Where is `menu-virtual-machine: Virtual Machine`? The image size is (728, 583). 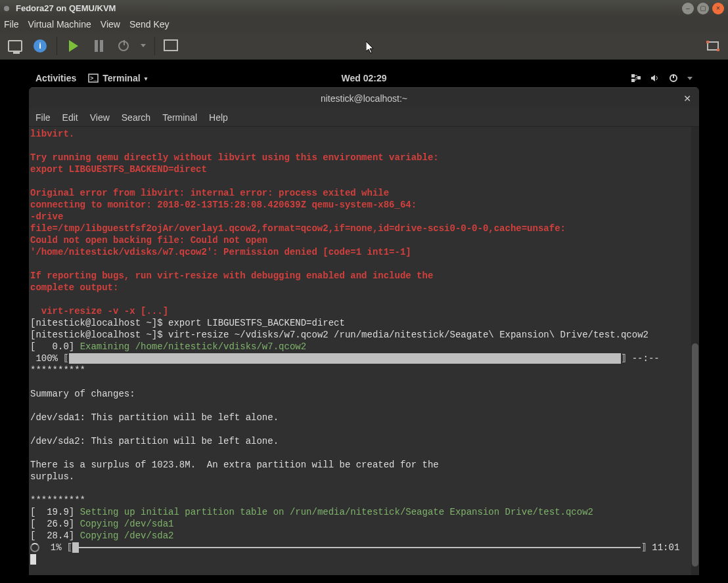
menu-virtual-machine: Virtual Machine is located at coordinates (60, 24).